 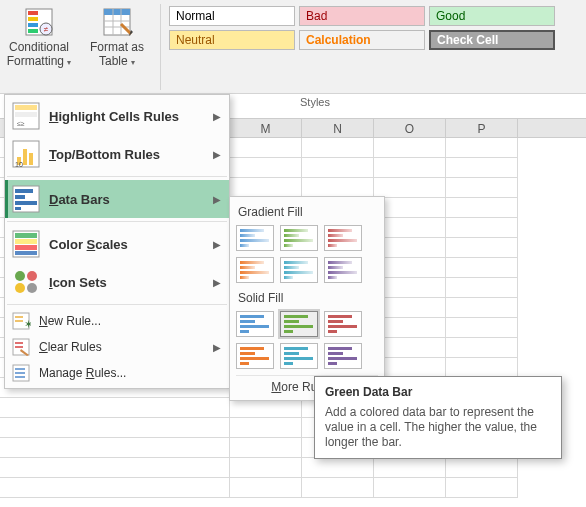 I want to click on conditional-formatting-icon: ≠, so click(x=39, y=22).